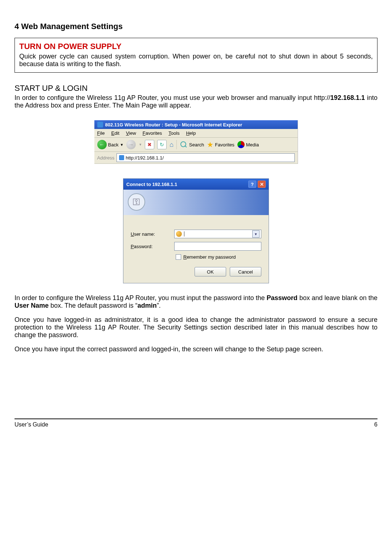 This screenshot has height=554, width=392. I want to click on help-button: ?, so click(252, 184).